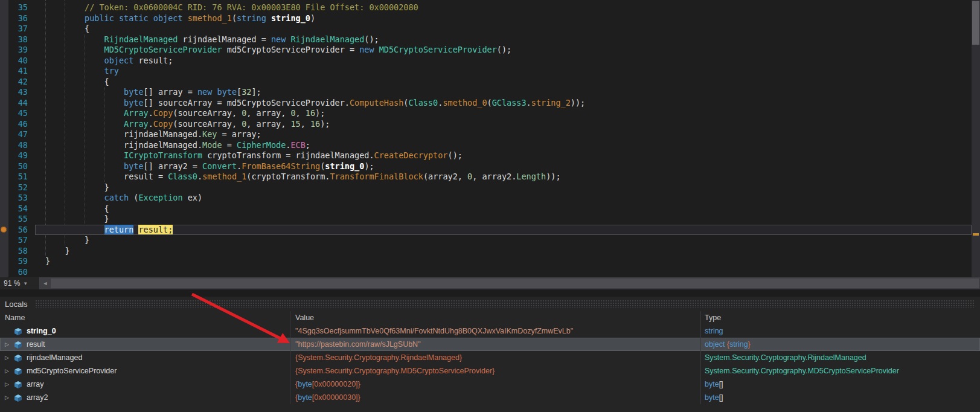 The image size is (980, 412). I want to click on variable-value: "4Sgq3sOecfjsummTbVe0Qf63Mni/FovktNtdUhg…, so click(495, 331).